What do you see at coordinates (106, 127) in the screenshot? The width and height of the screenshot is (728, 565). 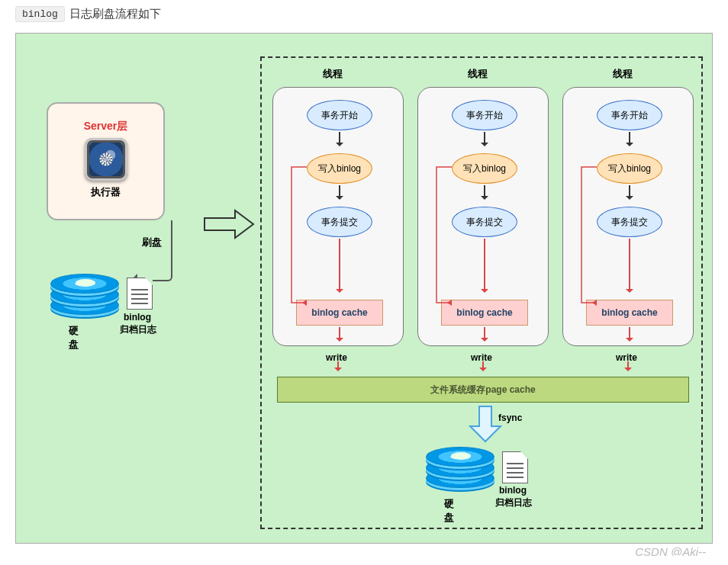 I see `server-layer-label: Server层` at bounding box center [106, 127].